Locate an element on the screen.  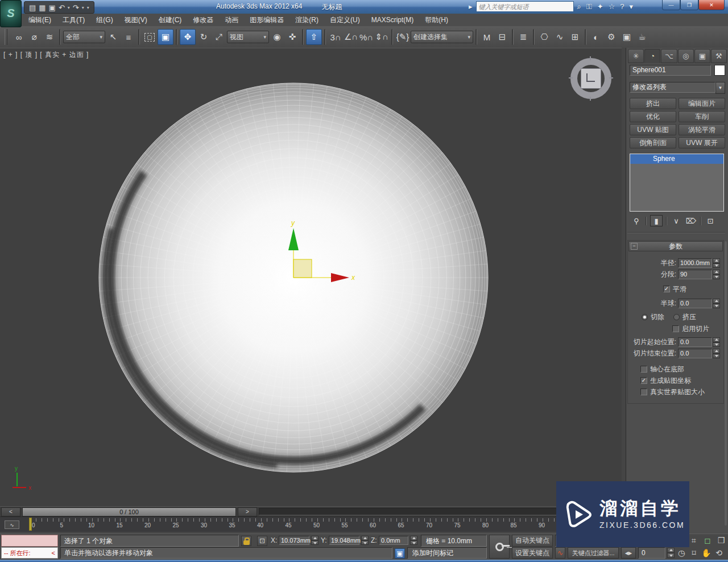
rendered-frame-window-button: ▣ is located at coordinates (627, 37).